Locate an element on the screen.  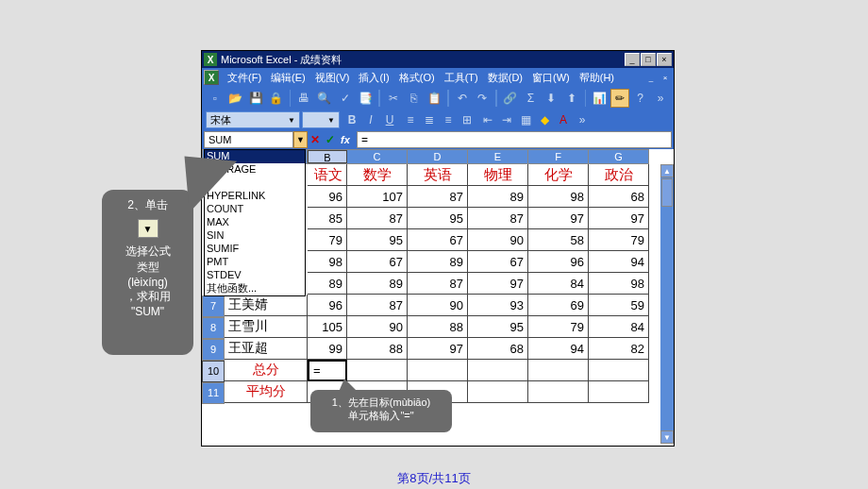
sort-asc-icon: ⬇ is located at coordinates (551, 98).